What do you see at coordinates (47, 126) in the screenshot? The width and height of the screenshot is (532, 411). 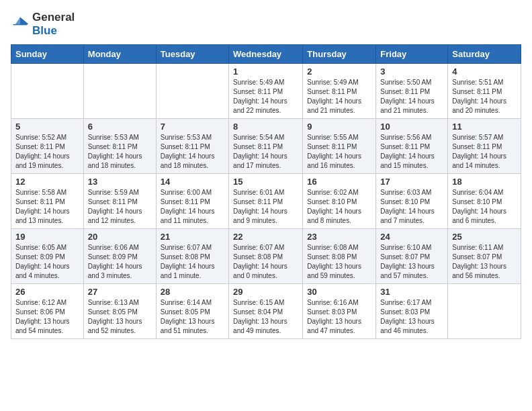 I see `day-number: 5` at bounding box center [47, 126].